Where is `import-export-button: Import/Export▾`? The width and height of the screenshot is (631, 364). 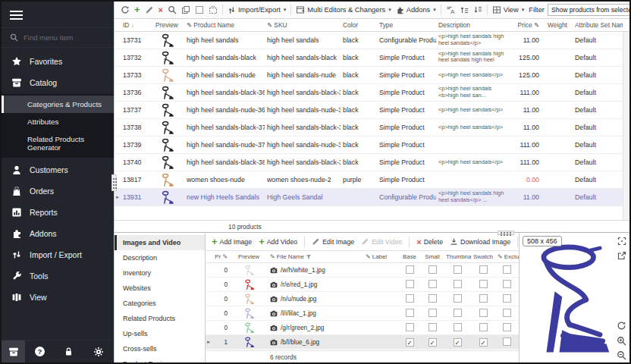 import-export-button: Import/Export▾ is located at coordinates (256, 11).